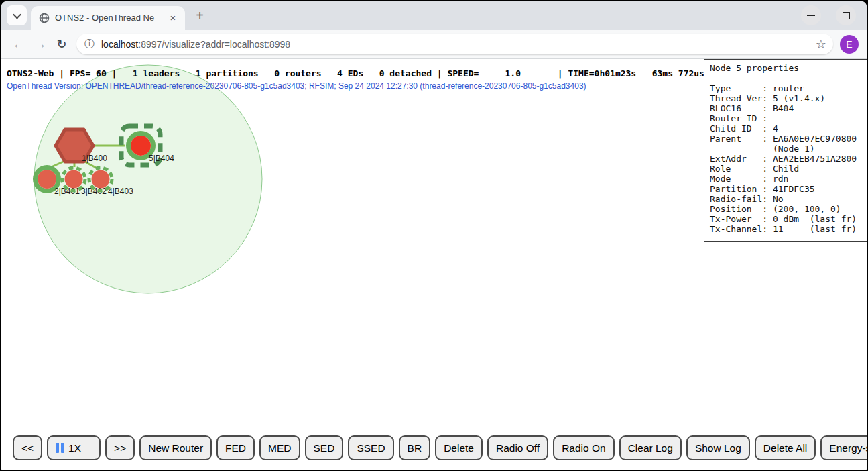 This screenshot has height=471, width=868. What do you see at coordinates (811, 15) in the screenshot?
I see `minimize-icon` at bounding box center [811, 15].